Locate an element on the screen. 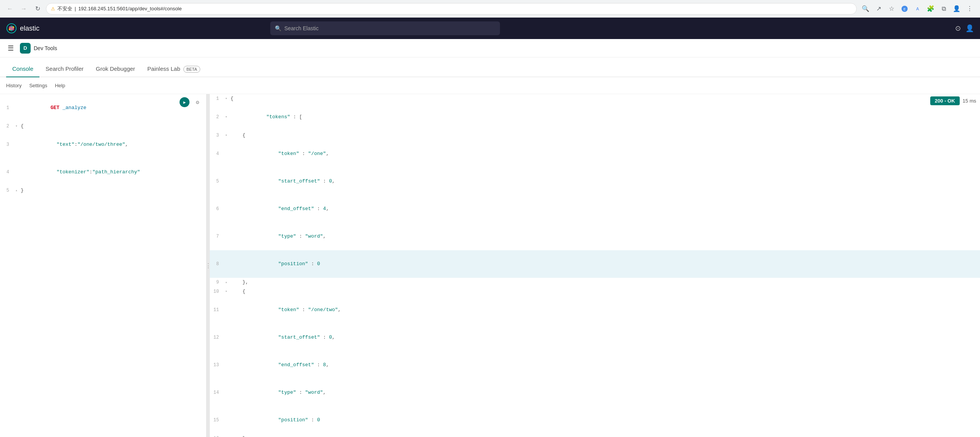  time-badge: 15 ms is located at coordinates (969, 101).